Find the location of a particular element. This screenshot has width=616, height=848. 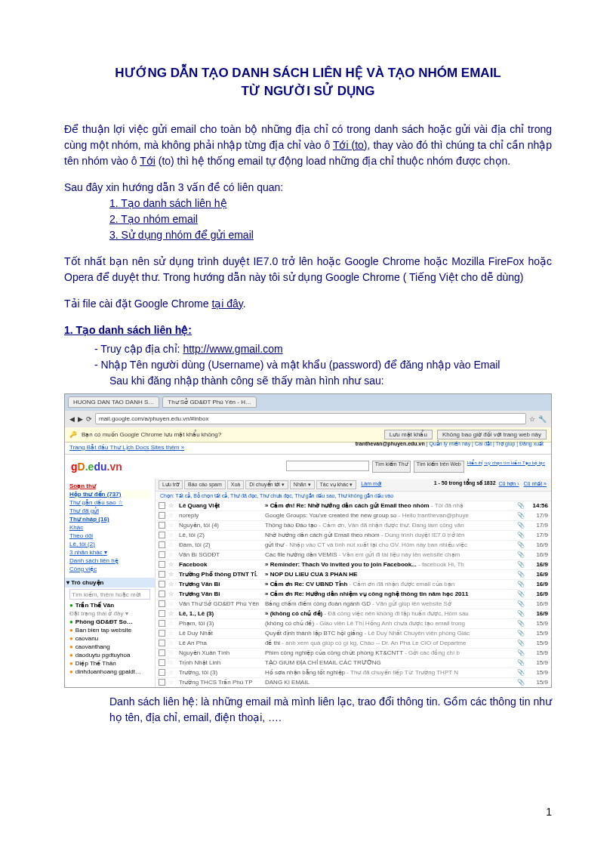

older-link: Cũ hơn › is located at coordinates (509, 485).